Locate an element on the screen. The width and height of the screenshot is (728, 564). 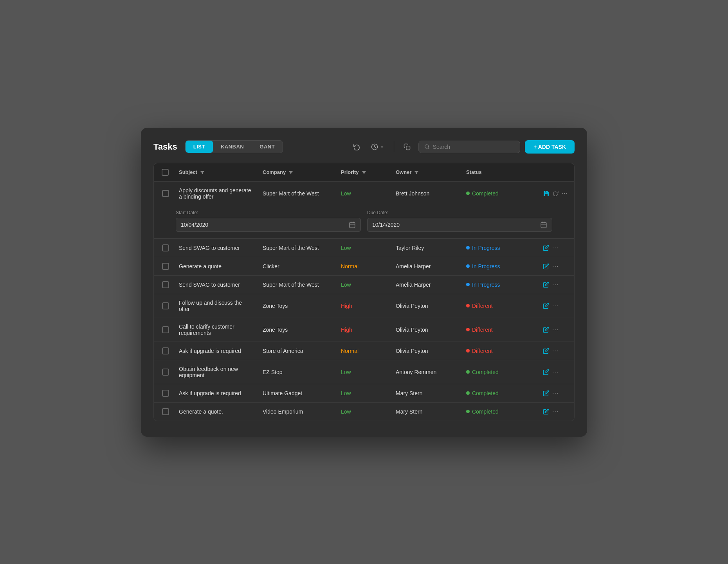
due-date-input: 10/14/2020 is located at coordinates (460, 225).